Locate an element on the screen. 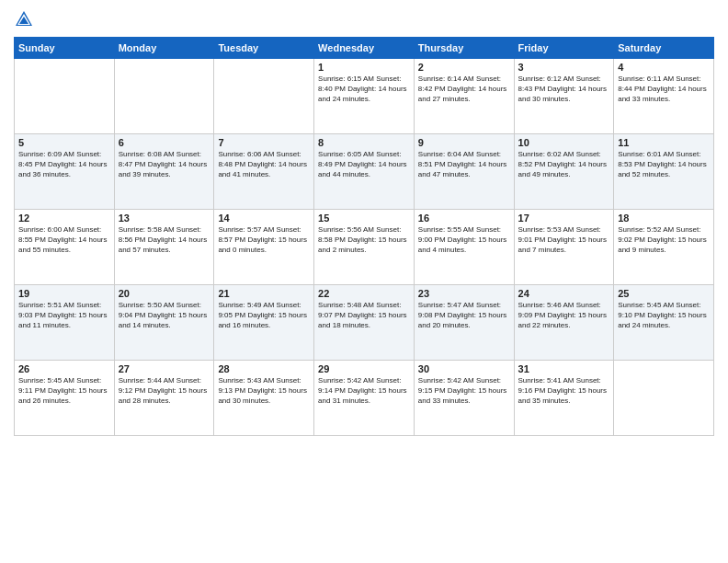  day-info: Sunrise: 6:14 AM Sunset: 8:42 PM Dayligh… is located at coordinates (464, 89).